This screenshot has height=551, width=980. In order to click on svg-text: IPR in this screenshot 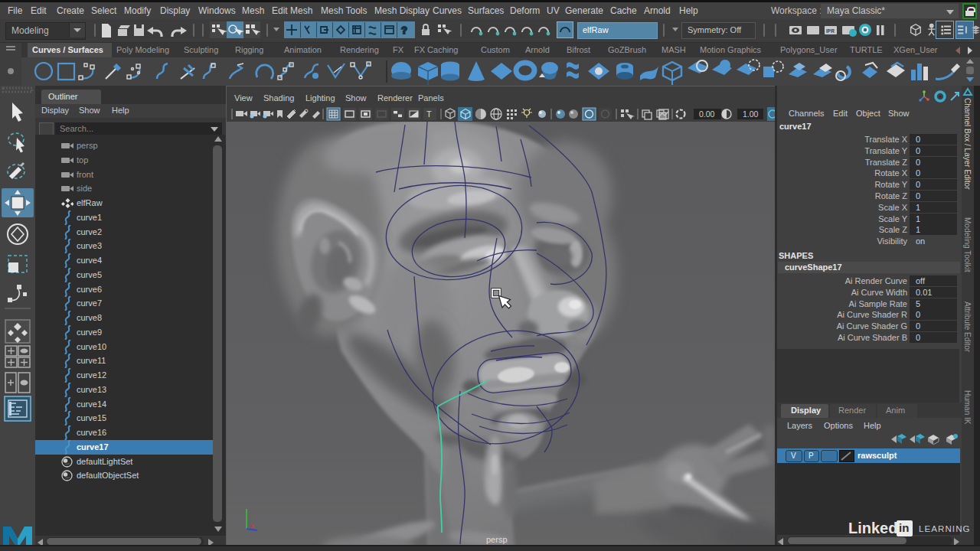, I will do `click(830, 31)`.